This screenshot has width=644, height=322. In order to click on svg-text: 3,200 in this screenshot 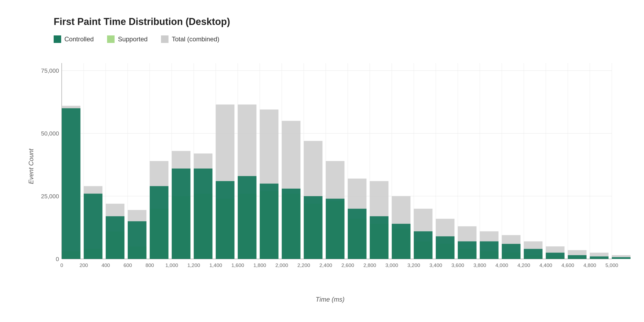, I will do `click(414, 265)`.